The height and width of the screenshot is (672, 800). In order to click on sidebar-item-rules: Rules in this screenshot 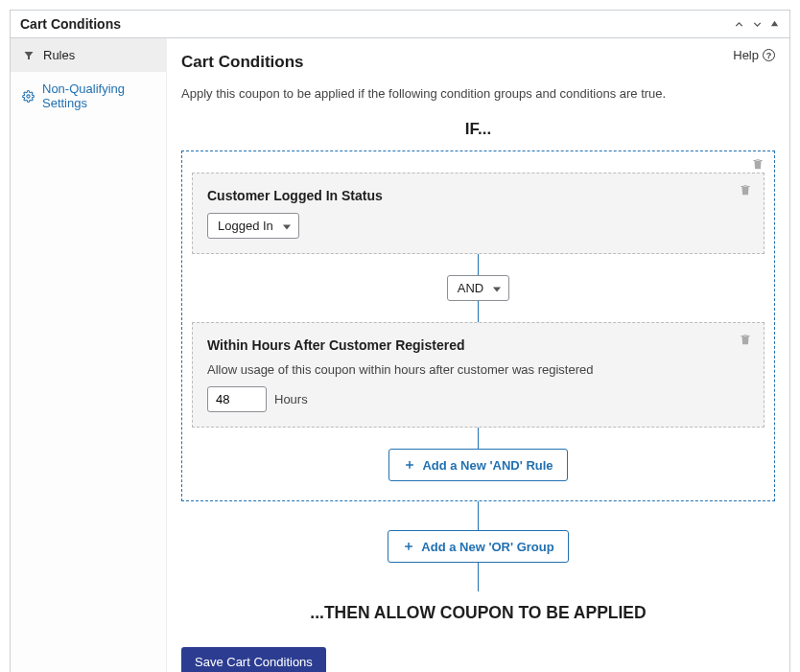, I will do `click(88, 56)`.